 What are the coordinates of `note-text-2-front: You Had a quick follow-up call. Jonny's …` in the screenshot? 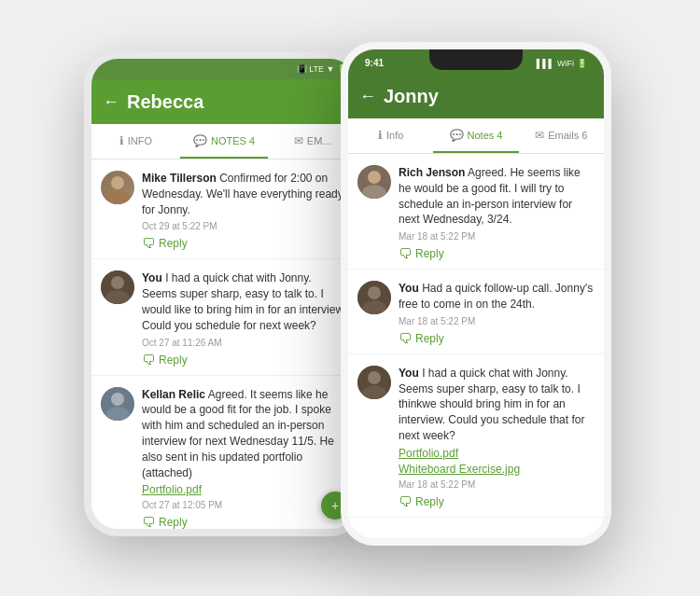 It's located at (497, 297).